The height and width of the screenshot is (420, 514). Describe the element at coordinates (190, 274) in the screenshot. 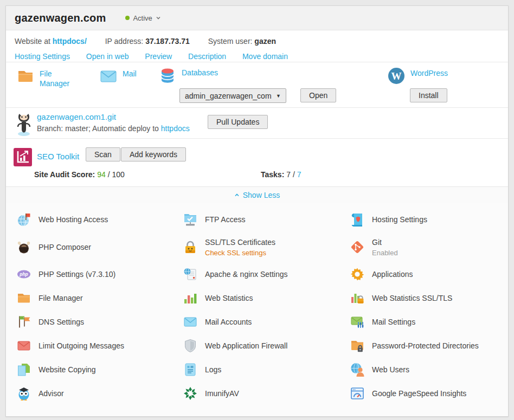

I see `apache-nginx-icon` at that location.